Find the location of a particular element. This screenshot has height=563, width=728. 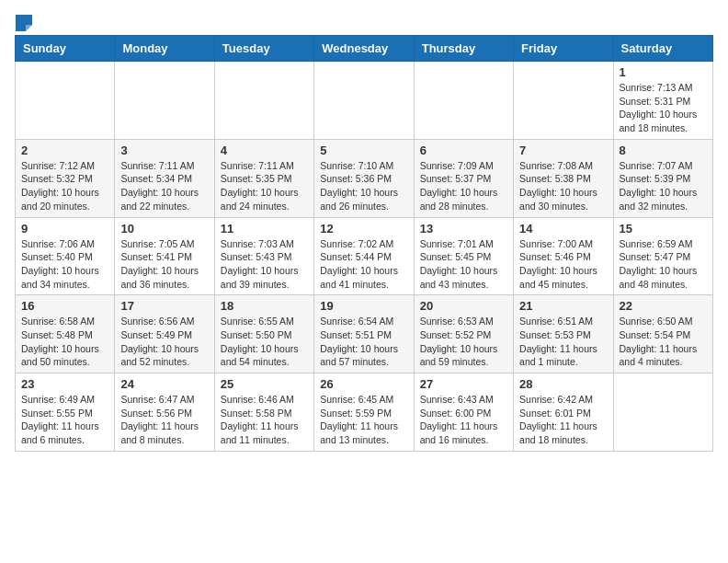

column-header-monday: Monday is located at coordinates (165, 49).